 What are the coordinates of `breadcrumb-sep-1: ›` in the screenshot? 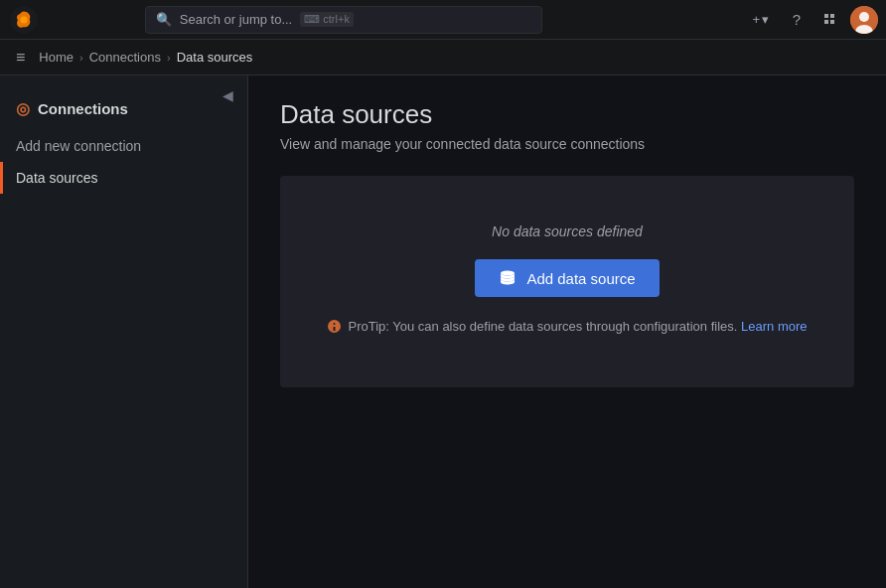 It's located at (81, 58).